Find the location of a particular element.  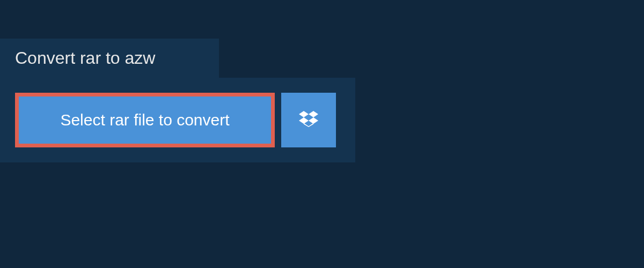

dropbox-icon is located at coordinates (309, 120).